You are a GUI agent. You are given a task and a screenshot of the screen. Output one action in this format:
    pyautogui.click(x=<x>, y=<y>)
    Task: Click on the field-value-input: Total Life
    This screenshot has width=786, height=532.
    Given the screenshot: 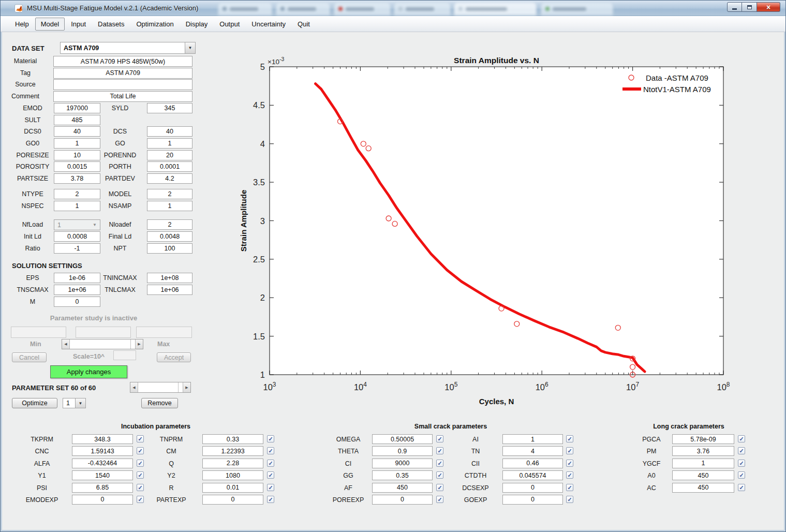 What is the action you would take?
    pyautogui.click(x=123, y=96)
    